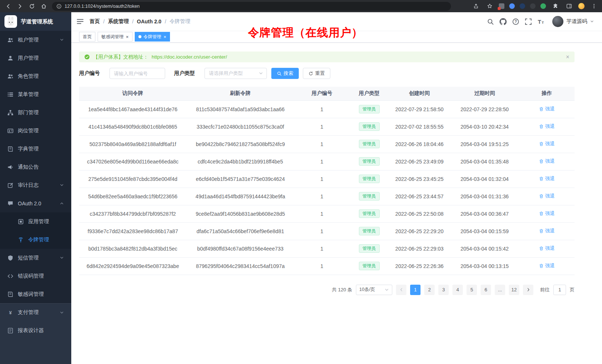 The image size is (602, 364). What do you see at coordinates (545, 290) in the screenshot?
I see `goto-label: 前往` at bounding box center [545, 290].